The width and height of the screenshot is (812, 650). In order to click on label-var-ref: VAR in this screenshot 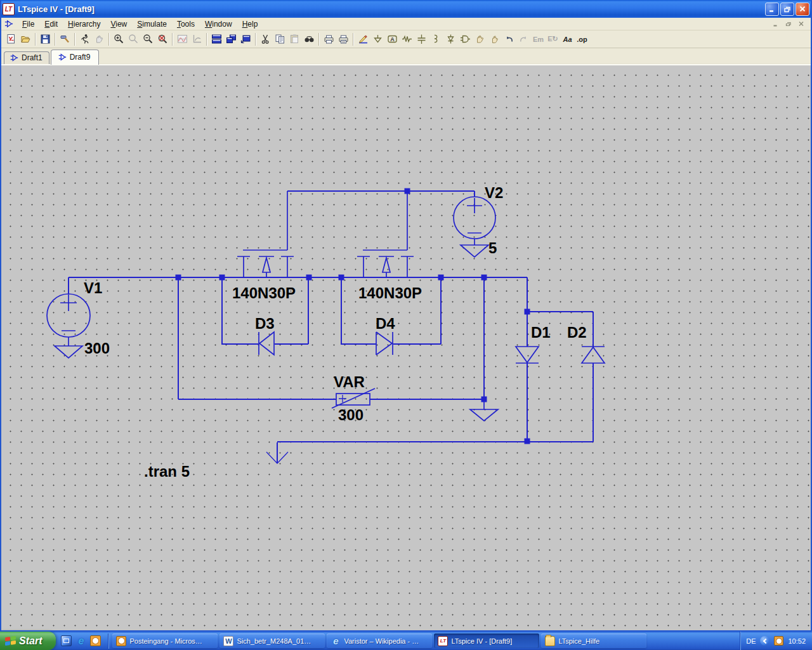, I will do `click(349, 382)`.